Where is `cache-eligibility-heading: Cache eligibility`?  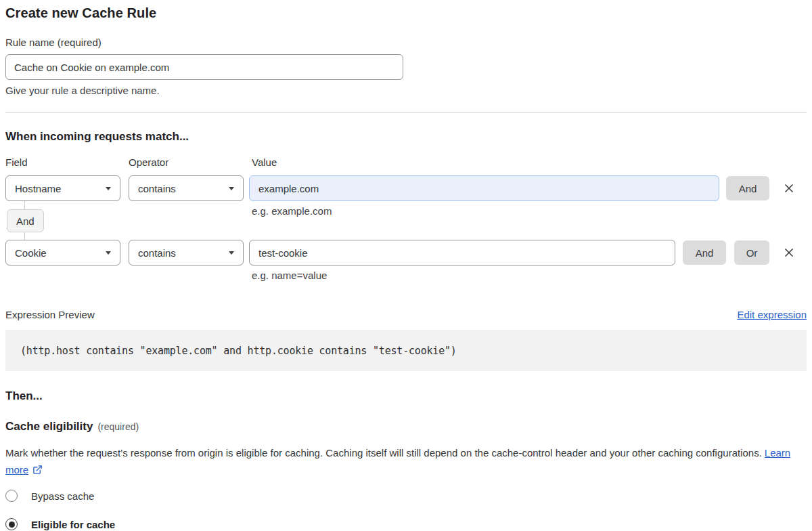
cache-eligibility-heading: Cache eligibility is located at coordinates (49, 427).